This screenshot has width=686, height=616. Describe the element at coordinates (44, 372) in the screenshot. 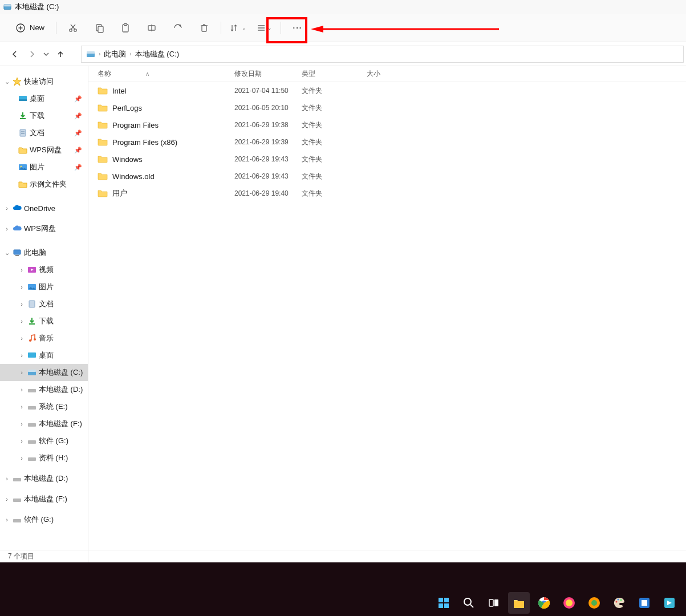

I see `sidebar-cdrive: ›本地磁盘 (C:)` at that location.